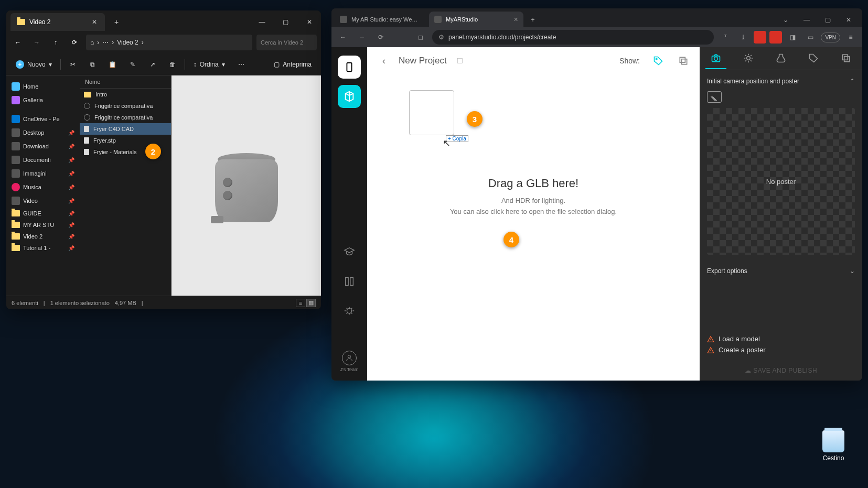  I want to click on model-preview-thumb, so click(247, 186).